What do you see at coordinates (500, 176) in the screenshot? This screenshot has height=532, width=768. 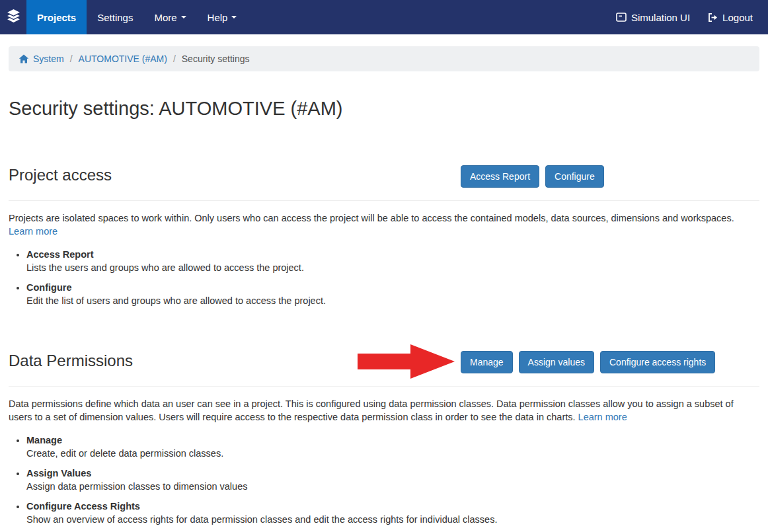 I see `access-report-button: Access Report` at bounding box center [500, 176].